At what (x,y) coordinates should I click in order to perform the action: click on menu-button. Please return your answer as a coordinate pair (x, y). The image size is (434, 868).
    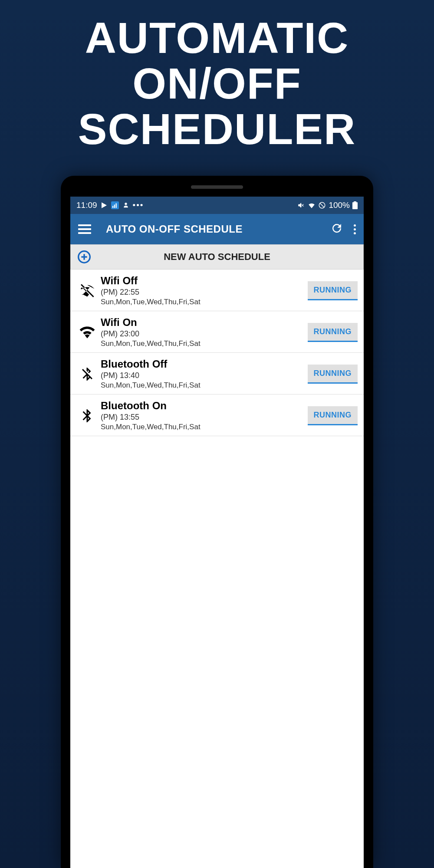
    Looking at the image, I should click on (85, 229).